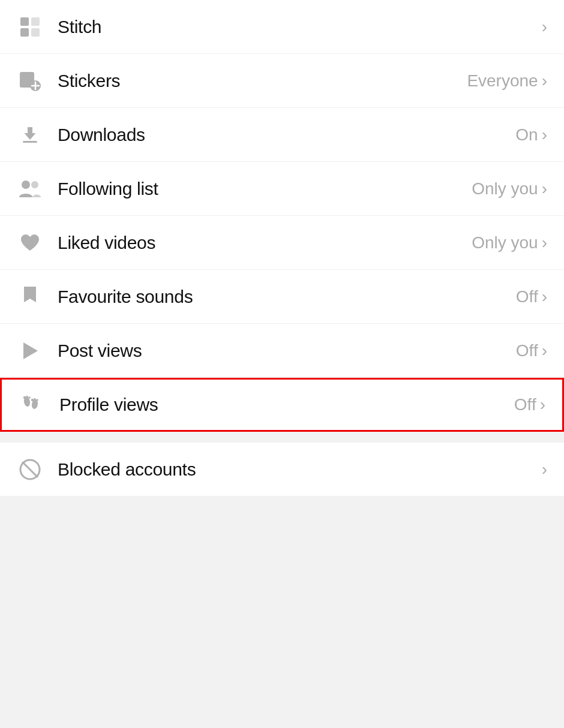  What do you see at coordinates (86, 243) in the screenshot?
I see `menu-item-left: Liked videos` at bounding box center [86, 243].